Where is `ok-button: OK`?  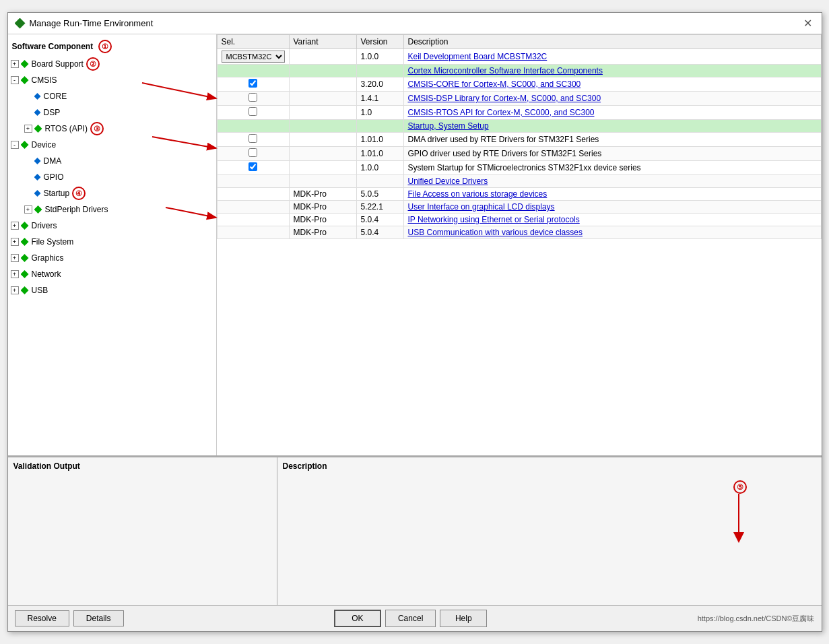 ok-button: OK is located at coordinates (358, 618).